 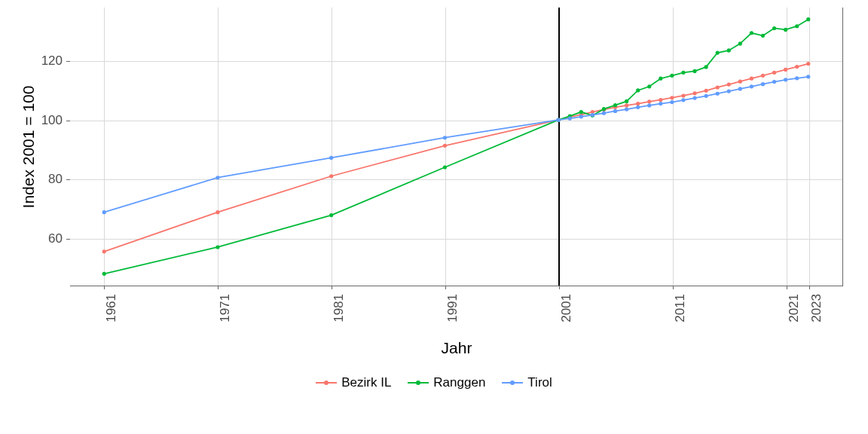 What do you see at coordinates (539, 383) in the screenshot?
I see `legend-label: Tirol` at bounding box center [539, 383].